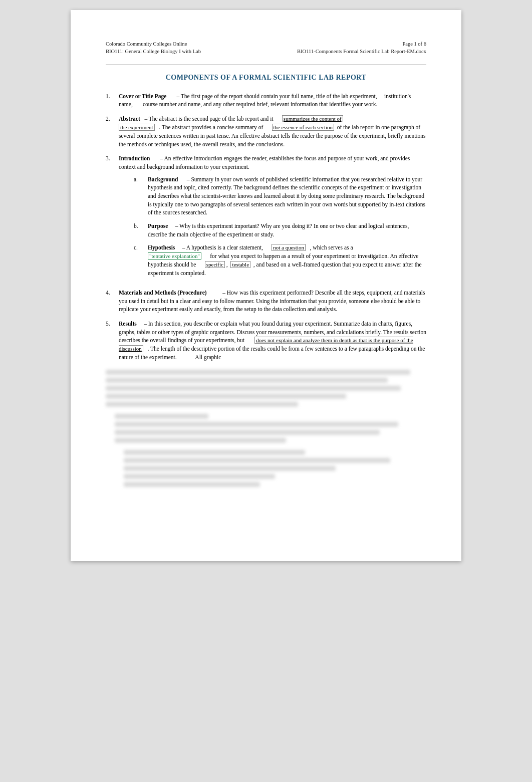 This screenshot has height=782, width=532. Describe the element at coordinates (280, 230) in the screenshot. I see `sub-item-3b: b. Purpose – Why is this experiment impo…` at that location.